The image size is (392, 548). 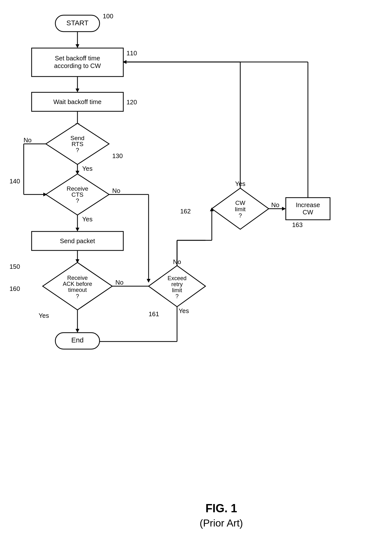 What do you see at coordinates (78, 150) in the screenshot?
I see `send-rts-line3: ?` at bounding box center [78, 150].